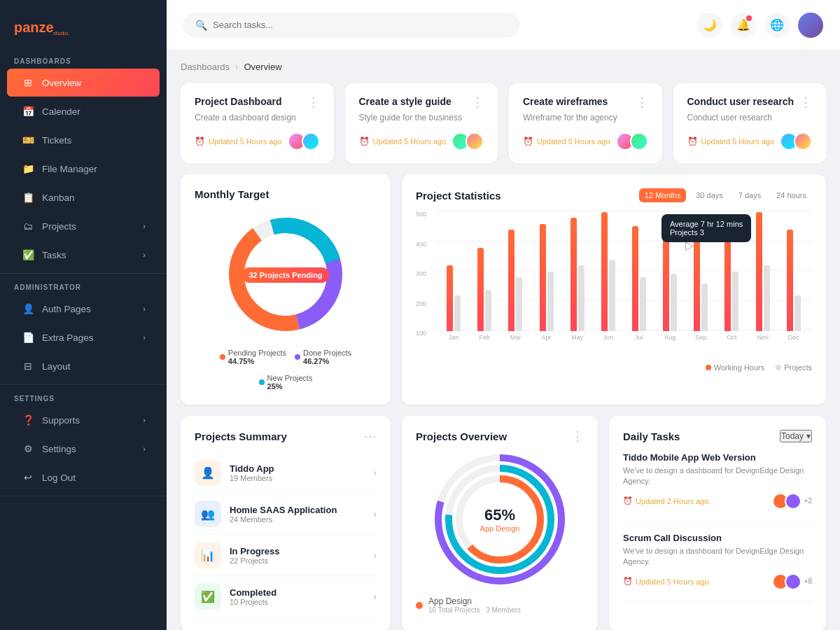 This screenshot has width=840, height=630. Describe the element at coordinates (421, 274) in the screenshot. I see `y-label-300: 300` at that location.